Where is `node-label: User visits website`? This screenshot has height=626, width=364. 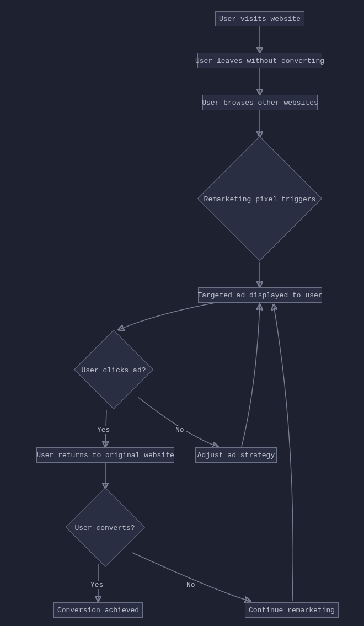
node-label: User visits website is located at coordinates (260, 19).